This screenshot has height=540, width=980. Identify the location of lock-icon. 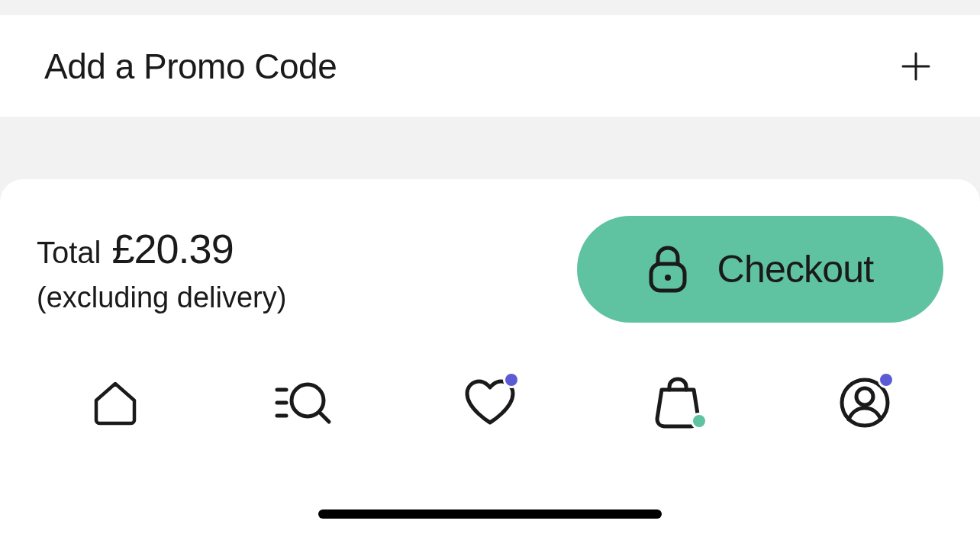
(668, 269).